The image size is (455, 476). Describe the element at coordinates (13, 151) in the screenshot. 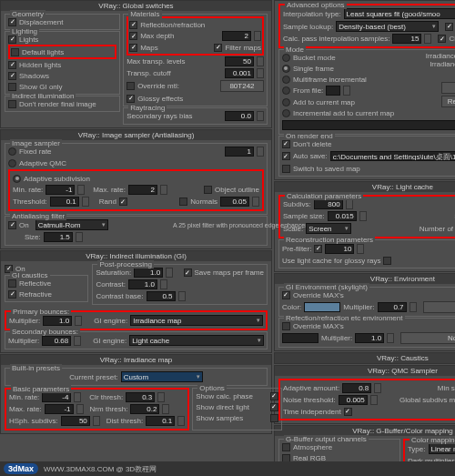

I see `fixed-radio` at that location.